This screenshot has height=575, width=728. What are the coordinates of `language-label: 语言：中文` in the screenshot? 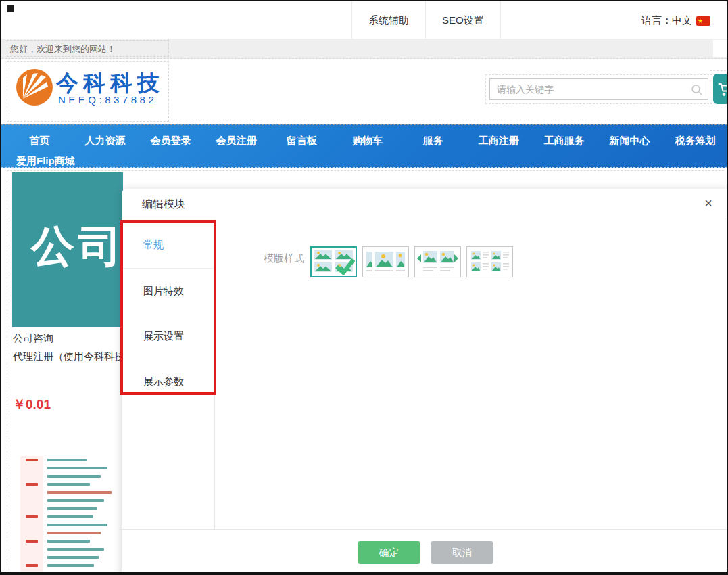 It's located at (666, 20).